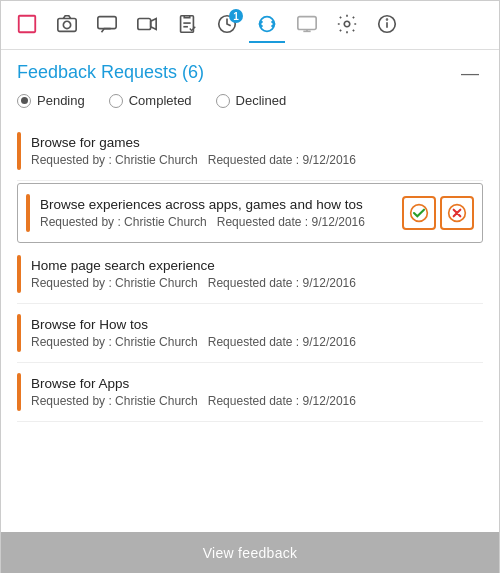 The image size is (500, 573). What do you see at coordinates (187, 25) in the screenshot?
I see `clipboard-icon` at bounding box center [187, 25].